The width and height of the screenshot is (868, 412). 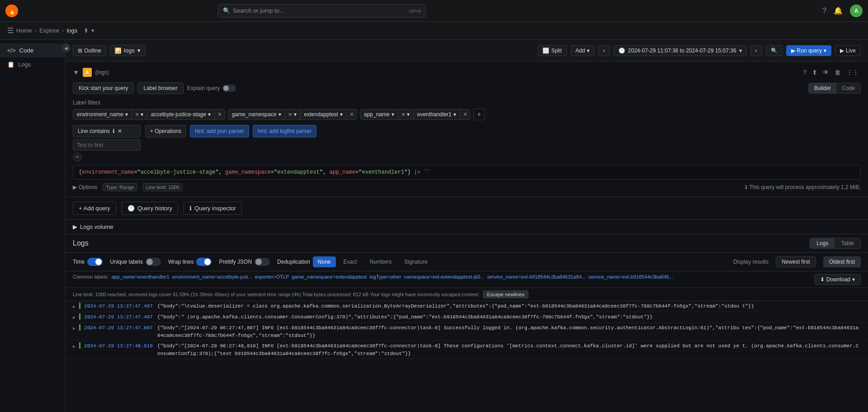 I want to click on newest-first-button: Newest first, so click(x=796, y=262).